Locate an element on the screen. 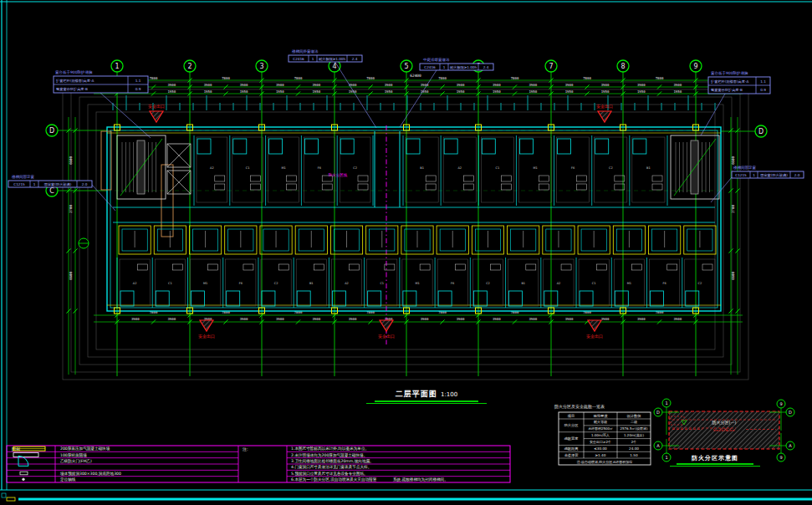 The height and width of the screenshot is (505, 812). svg-text: C2 is located at coordinates (701, 283).